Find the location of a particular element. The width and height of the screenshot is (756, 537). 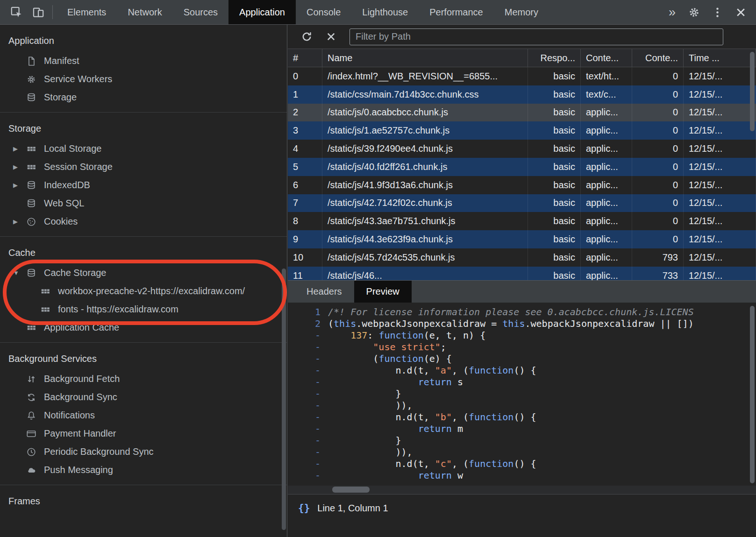

tab-elements: Elements is located at coordinates (87, 12).